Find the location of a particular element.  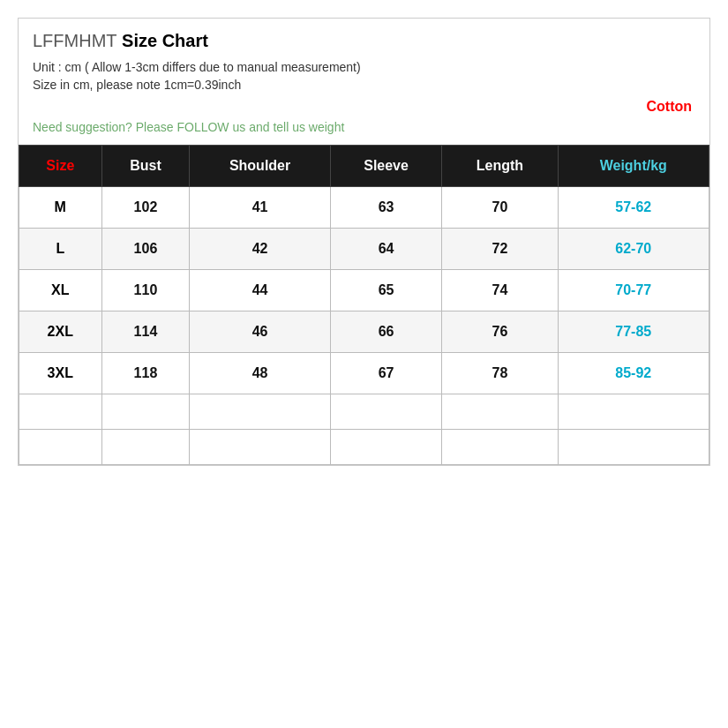

cell-row0-col1: 102 is located at coordinates (146, 208).